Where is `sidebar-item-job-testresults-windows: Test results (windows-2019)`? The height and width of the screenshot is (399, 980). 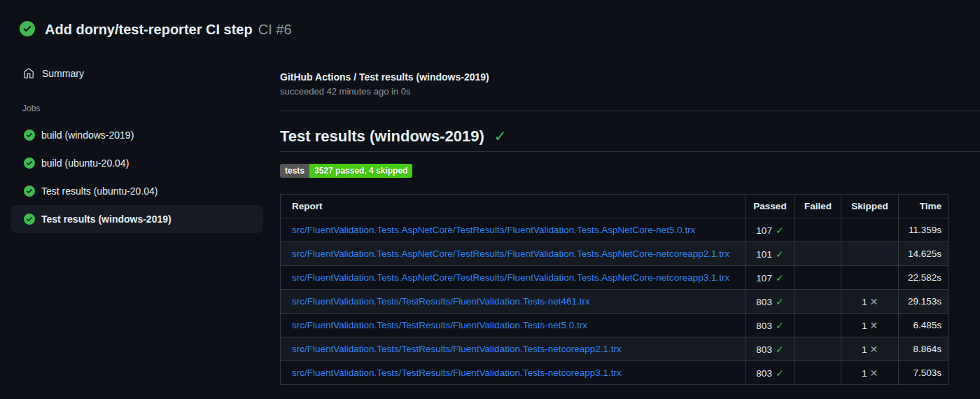
sidebar-item-job-testresults-windows: Test results (windows-2019) is located at coordinates (137, 219).